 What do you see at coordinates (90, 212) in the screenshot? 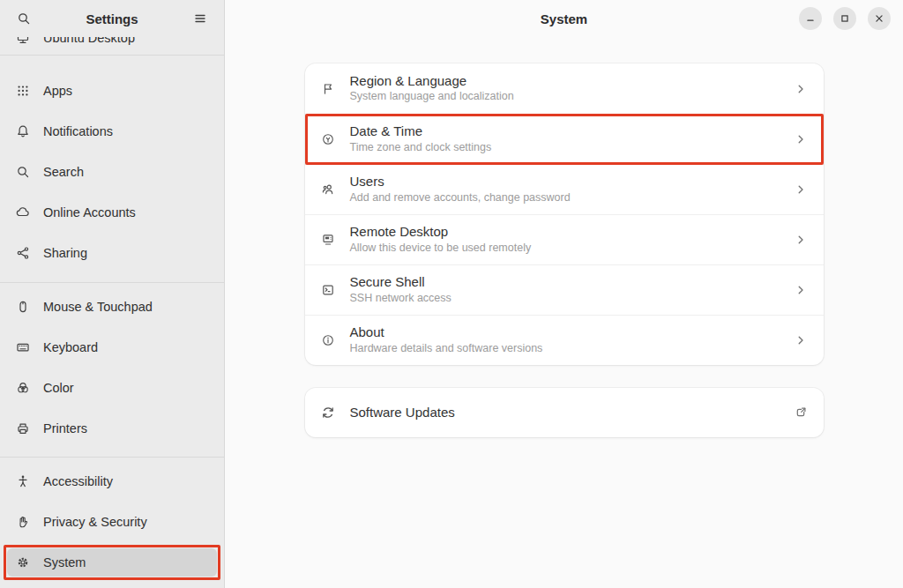
I see `sidebar-item-label: Online Accounts` at bounding box center [90, 212].